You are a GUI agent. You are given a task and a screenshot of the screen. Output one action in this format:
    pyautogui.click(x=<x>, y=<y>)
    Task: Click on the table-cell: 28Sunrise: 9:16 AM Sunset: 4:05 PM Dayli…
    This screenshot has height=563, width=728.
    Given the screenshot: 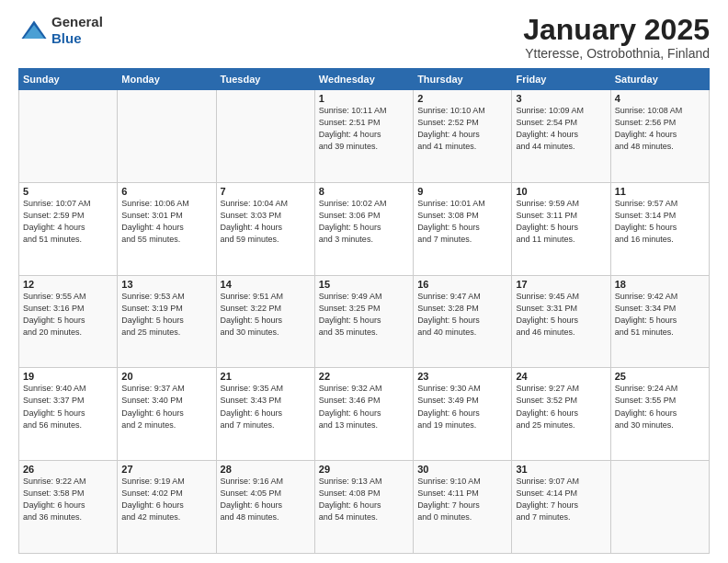 What is the action you would take?
    pyautogui.click(x=265, y=508)
    